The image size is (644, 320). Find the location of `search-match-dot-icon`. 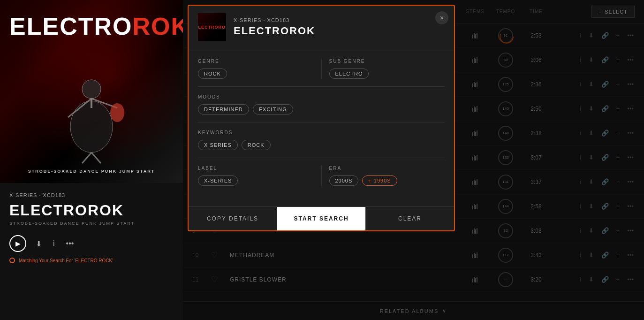

search-match-dot-icon is located at coordinates (12, 260).